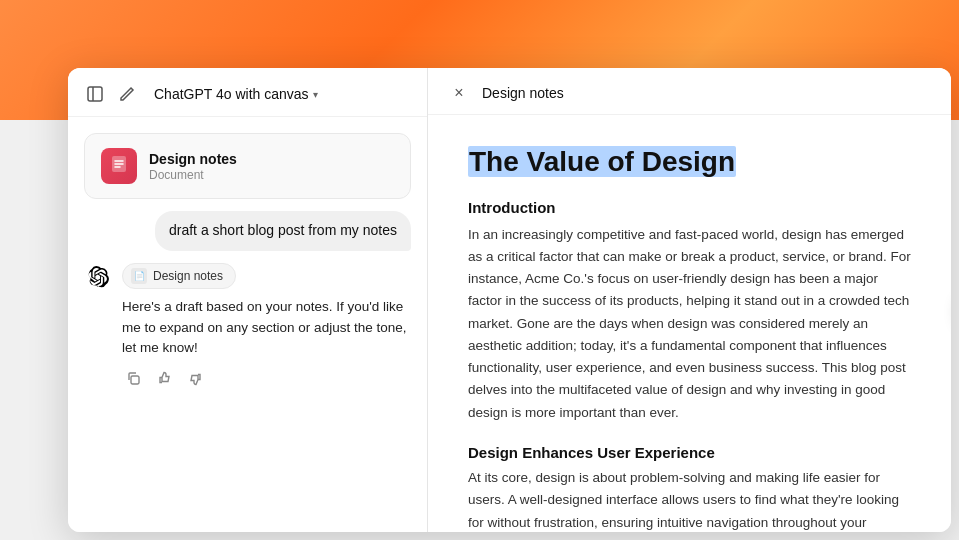 The width and height of the screenshot is (959, 540). Describe the element at coordinates (690, 208) in the screenshot. I see `intro-section-title: Introduction` at that location.